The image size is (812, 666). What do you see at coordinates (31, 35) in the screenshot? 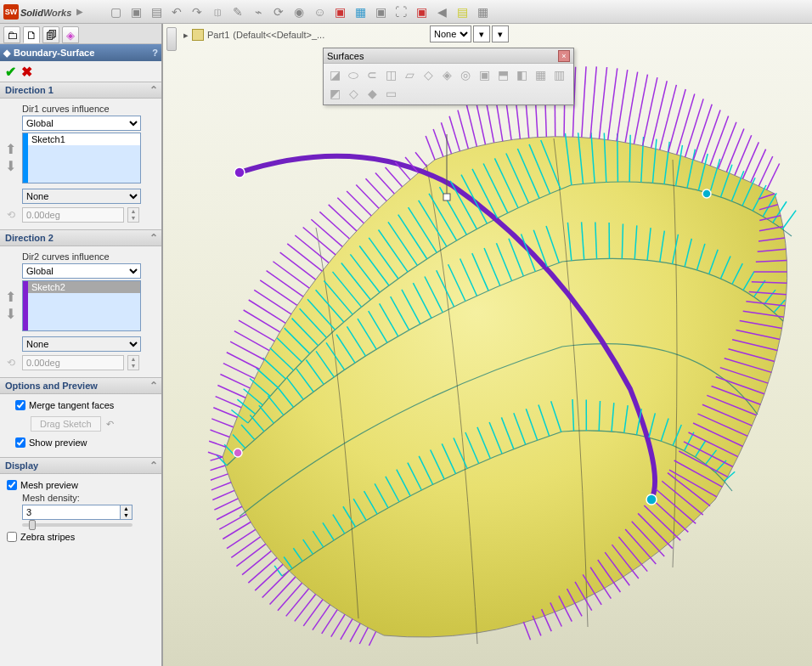
I see `tab-property-manager: 🗋` at bounding box center [31, 35].